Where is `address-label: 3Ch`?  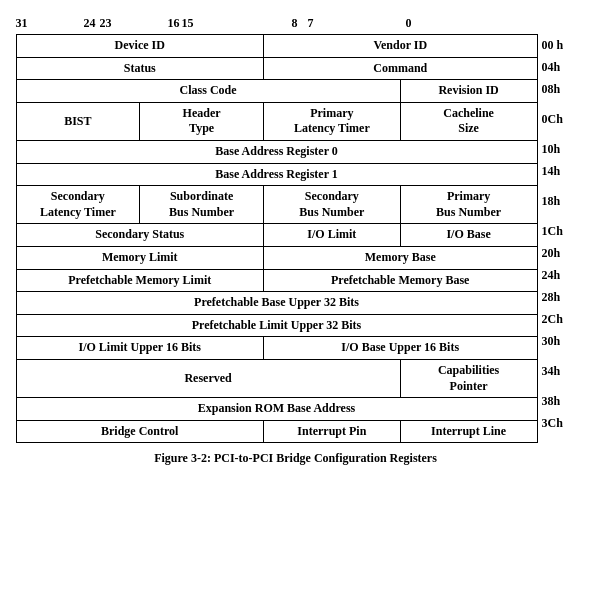
address-label: 3Ch is located at coordinates (557, 423).